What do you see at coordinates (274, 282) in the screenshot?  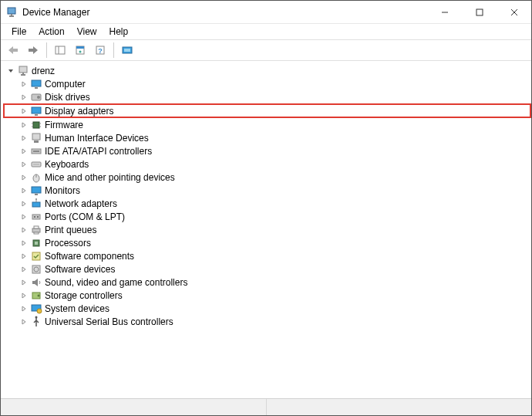 I see `tree-category: Sound, video and game controllers` at bounding box center [274, 282].